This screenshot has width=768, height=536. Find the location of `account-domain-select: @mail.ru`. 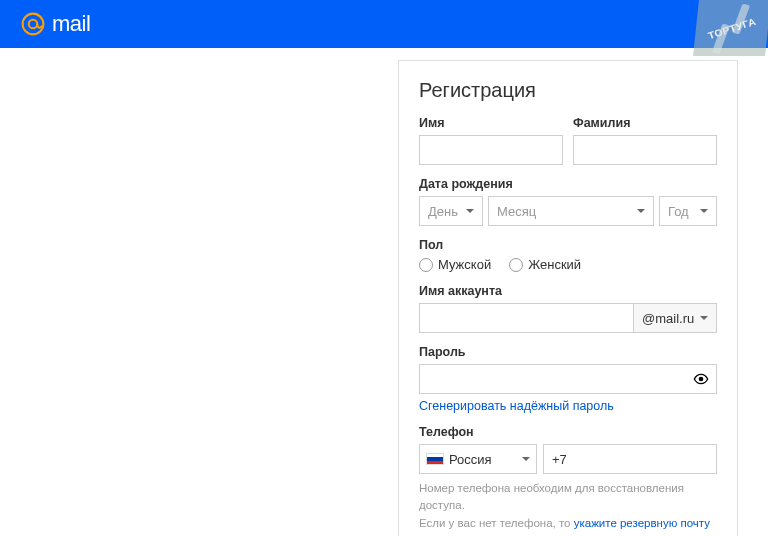

account-domain-select: @mail.ru is located at coordinates (675, 318).